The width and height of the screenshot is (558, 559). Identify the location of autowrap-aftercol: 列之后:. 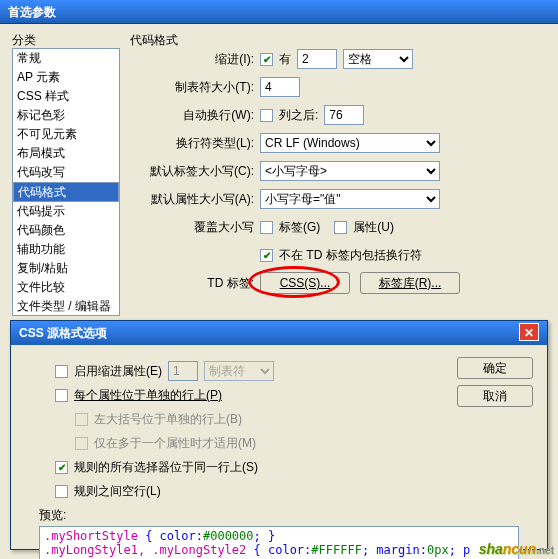
(298, 116).